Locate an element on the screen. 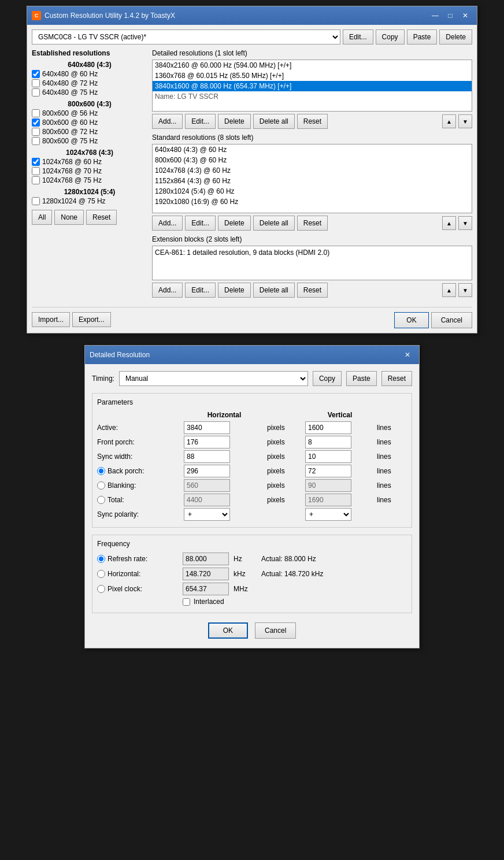 The height and width of the screenshot is (860, 504). blanking-v-input is located at coordinates (328, 485).